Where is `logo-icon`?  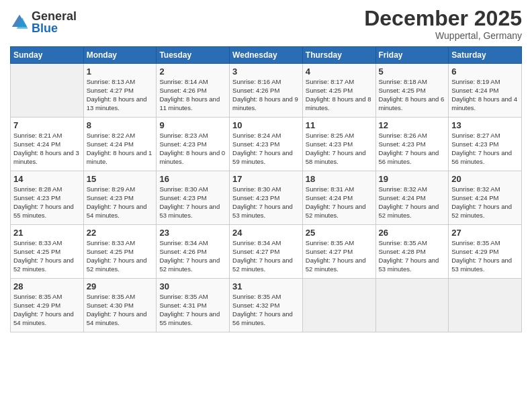 logo-icon is located at coordinates (19, 22).